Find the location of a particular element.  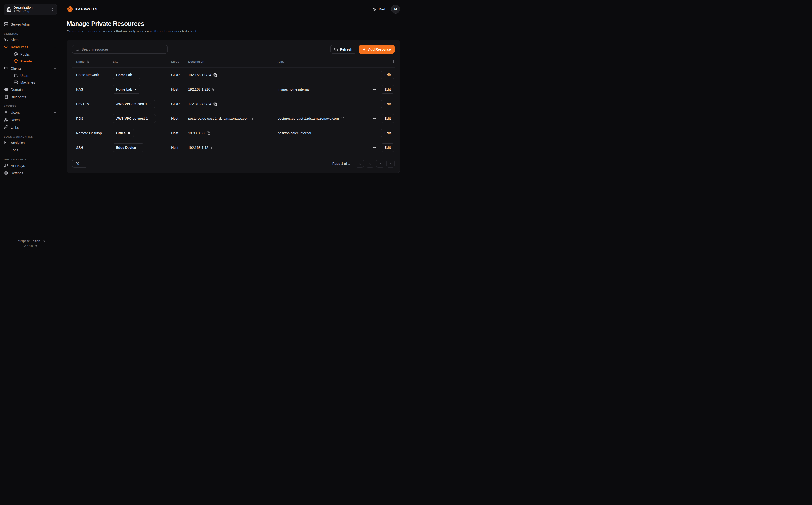

sidebar-item-blueprints: Blueprints is located at coordinates (30, 97).